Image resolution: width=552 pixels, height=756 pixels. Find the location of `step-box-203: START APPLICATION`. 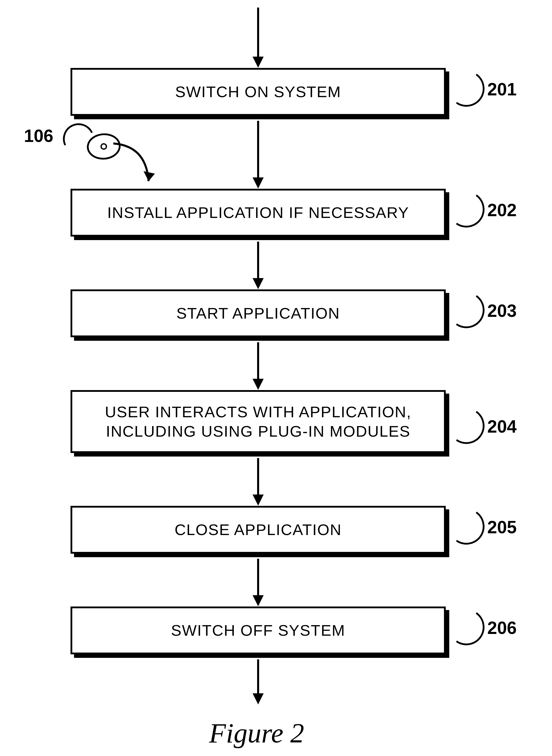

step-box-203: START APPLICATION is located at coordinates (258, 313).